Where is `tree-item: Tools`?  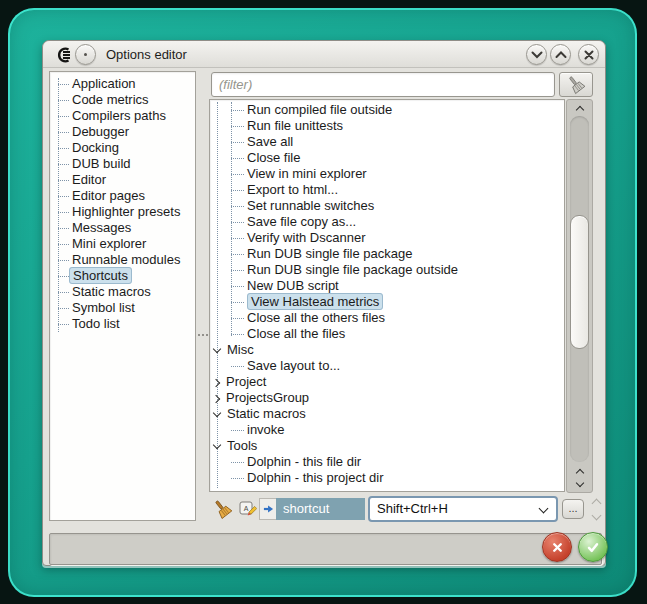 tree-item: Tools is located at coordinates (387, 446).